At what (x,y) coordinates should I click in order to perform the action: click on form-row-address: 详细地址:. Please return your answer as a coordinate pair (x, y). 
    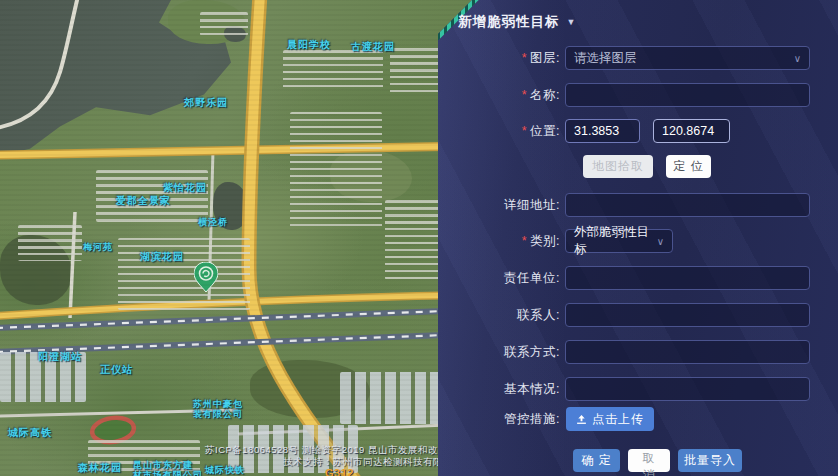
    Looking at the image, I should click on (638, 205).